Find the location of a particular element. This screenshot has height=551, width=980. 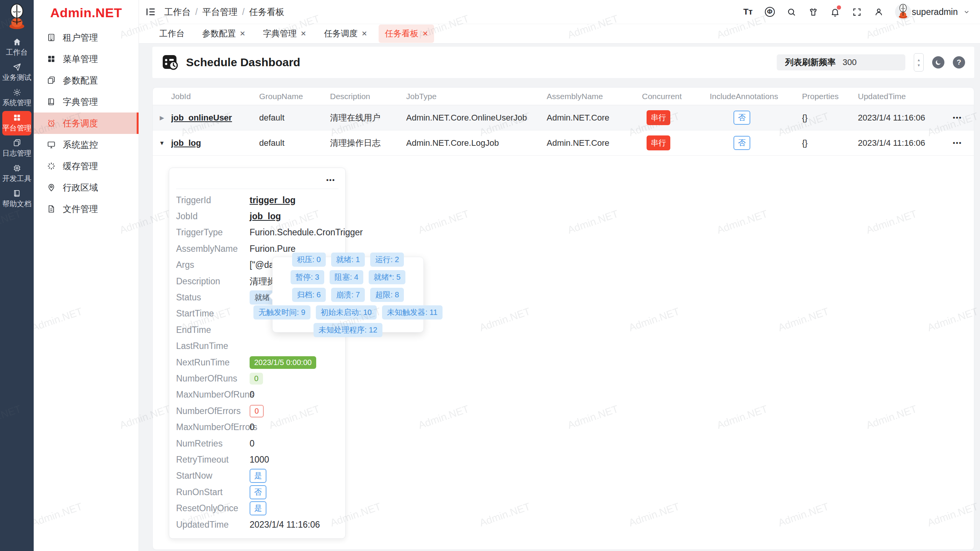

refresh-rate-label: 列表刷新频率 is located at coordinates (810, 62).